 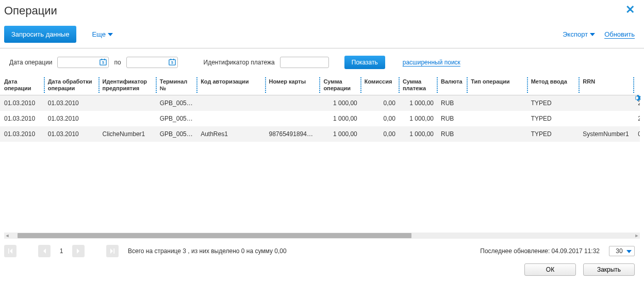 What do you see at coordinates (636, 119) in the screenshot?
I see `cell-extra: 29.` at bounding box center [636, 119].